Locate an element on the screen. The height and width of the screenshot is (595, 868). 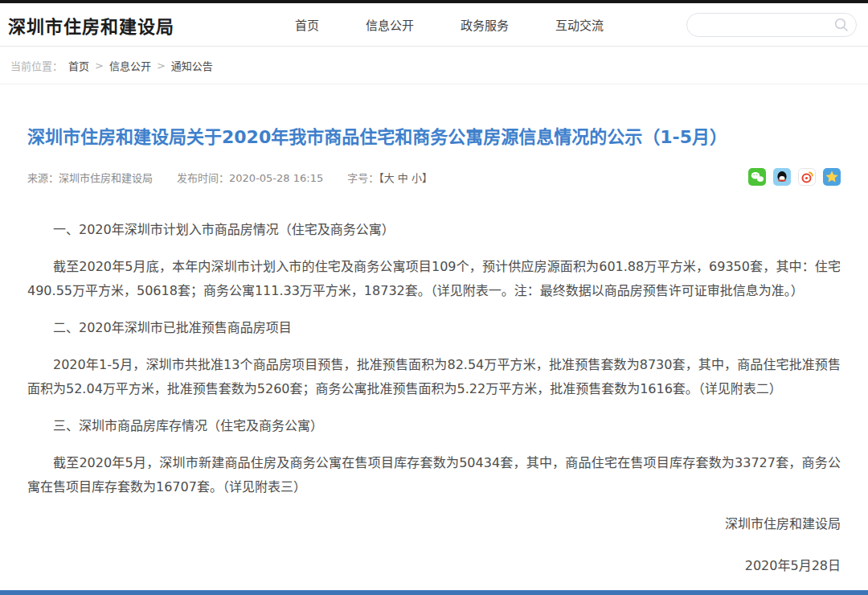
section-heading-3: 三、深圳市商品房库存情况（住宅及商务公寓） is located at coordinates (434, 426).